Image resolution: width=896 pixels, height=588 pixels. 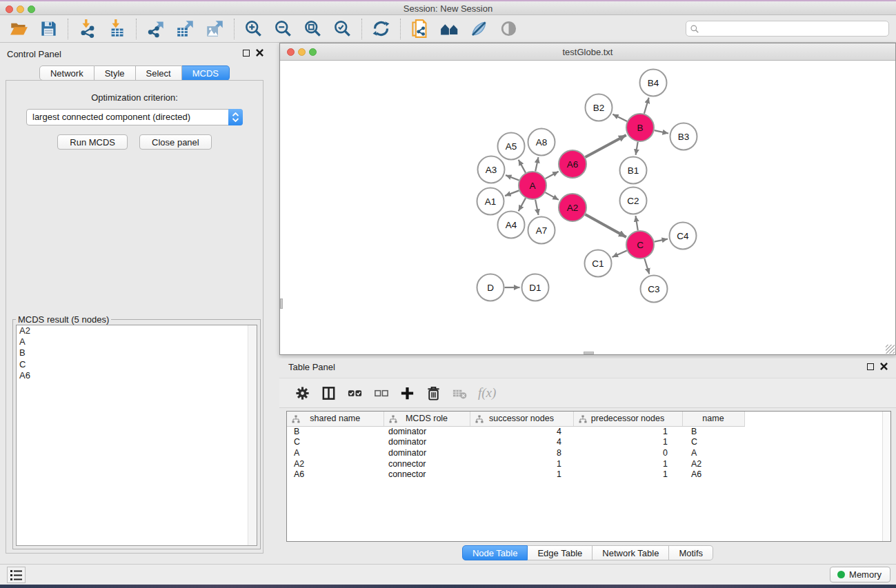 What do you see at coordinates (48, 29) in the screenshot?
I see `save-session-button` at bounding box center [48, 29].